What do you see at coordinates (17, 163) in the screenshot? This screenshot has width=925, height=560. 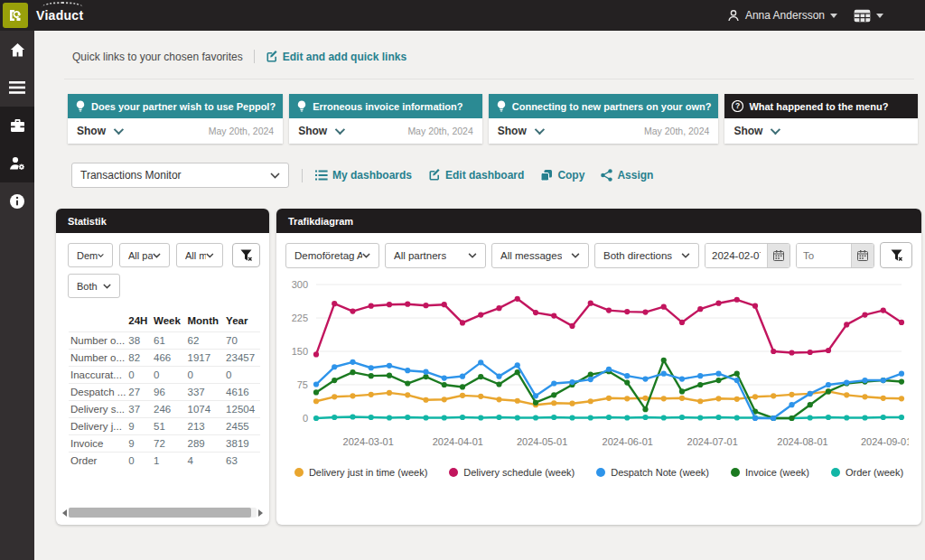 I see `sidebar-item-user-admin` at bounding box center [17, 163].